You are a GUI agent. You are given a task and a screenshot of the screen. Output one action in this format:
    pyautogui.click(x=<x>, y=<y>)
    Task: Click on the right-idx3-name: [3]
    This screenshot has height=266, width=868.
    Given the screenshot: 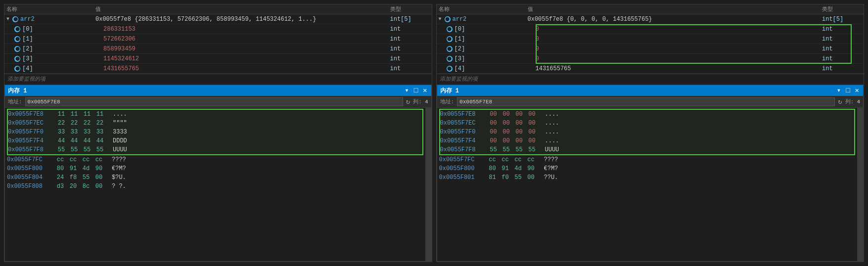 What is the action you would take?
    pyautogui.click(x=460, y=59)
    